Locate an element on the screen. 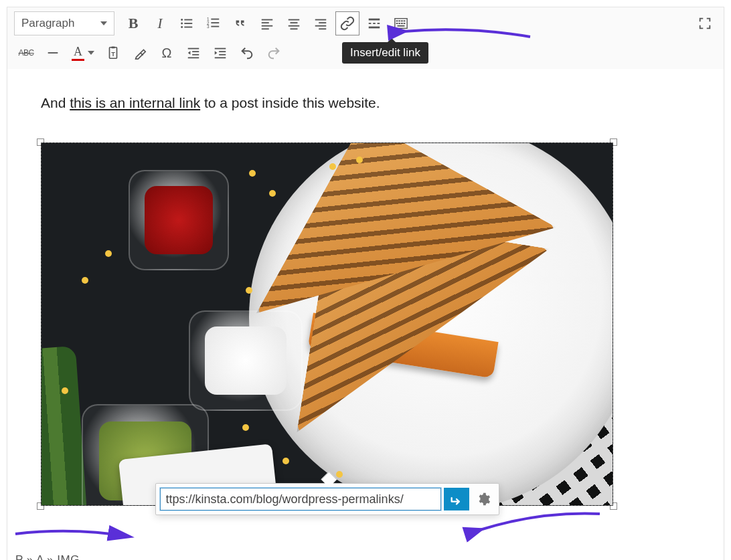  toolbar-row-1: Paragraph B I 123 is located at coordinates (366, 23).